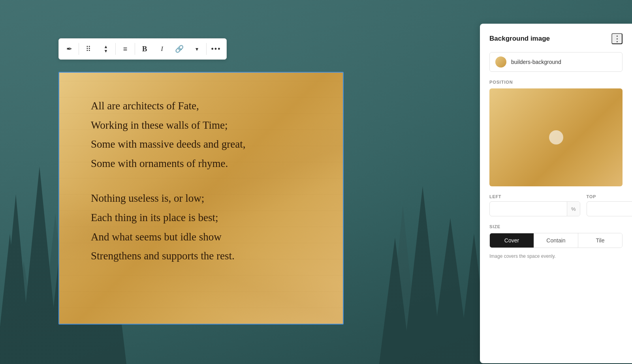 The width and height of the screenshot is (632, 364). What do you see at coordinates (609, 197) in the screenshot?
I see `top-input-label: TOP` at bounding box center [609, 197].